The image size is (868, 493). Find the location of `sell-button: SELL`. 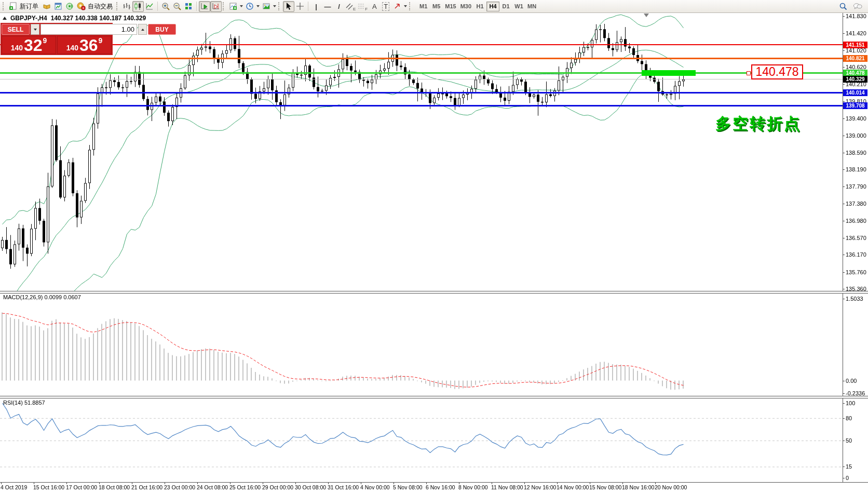

sell-button: SELL is located at coordinates (16, 29).